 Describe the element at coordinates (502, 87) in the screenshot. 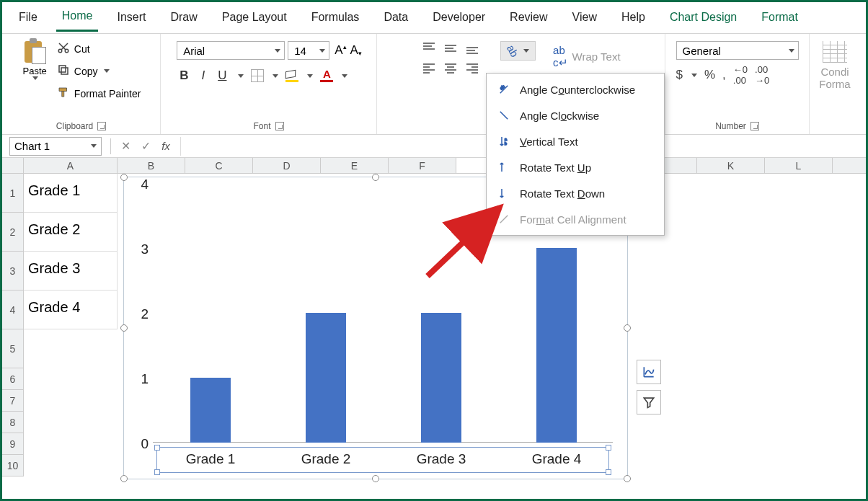

I see `svg-text: ab` at that location.